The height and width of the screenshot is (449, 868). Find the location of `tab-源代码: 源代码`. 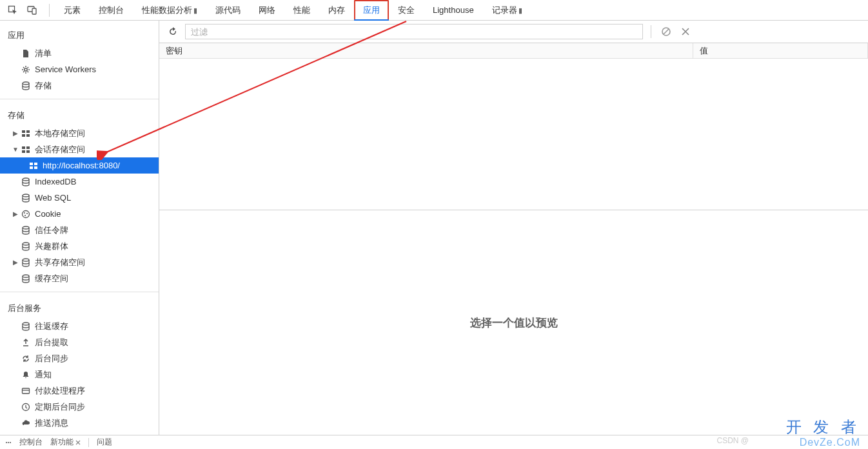

tab-源代码: 源代码 is located at coordinates (228, 10).